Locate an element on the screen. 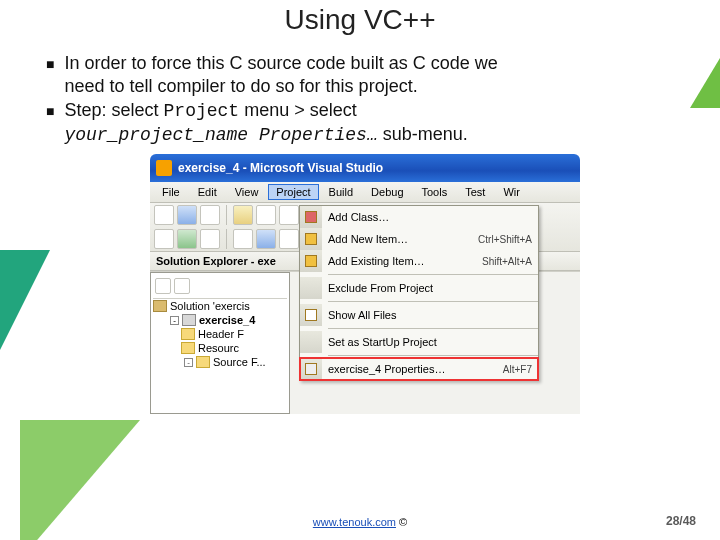  slide-title: Using VC++ is located at coordinates (360, 20).